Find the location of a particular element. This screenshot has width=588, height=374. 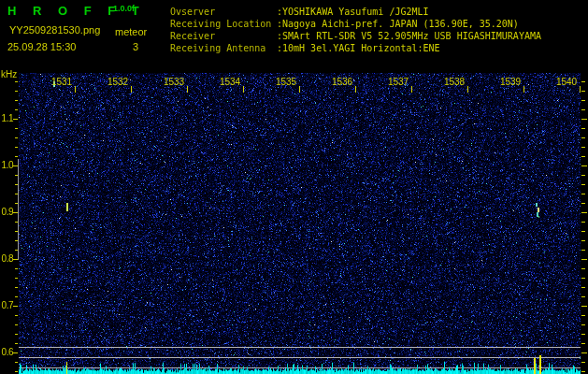

station-row: Receiver :SMArt RTL-SDR V5 52.905MHz USB… is located at coordinates (380, 37).